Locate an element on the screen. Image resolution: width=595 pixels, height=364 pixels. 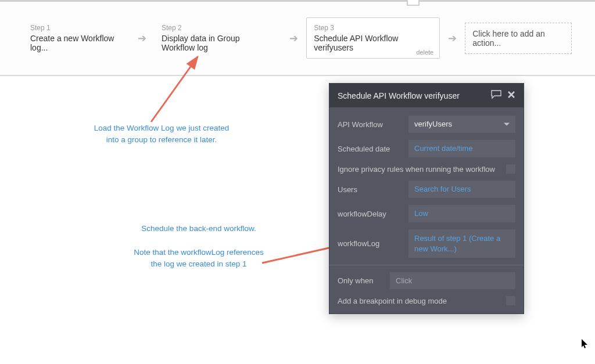
field-value: Current date/time is located at coordinates (443, 149).